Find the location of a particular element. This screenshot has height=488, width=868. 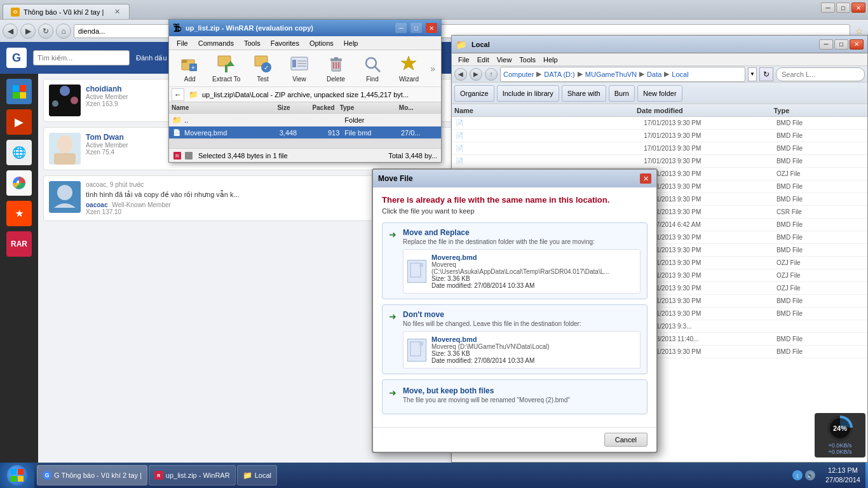

tab-favicon: G is located at coordinates (15, 12).